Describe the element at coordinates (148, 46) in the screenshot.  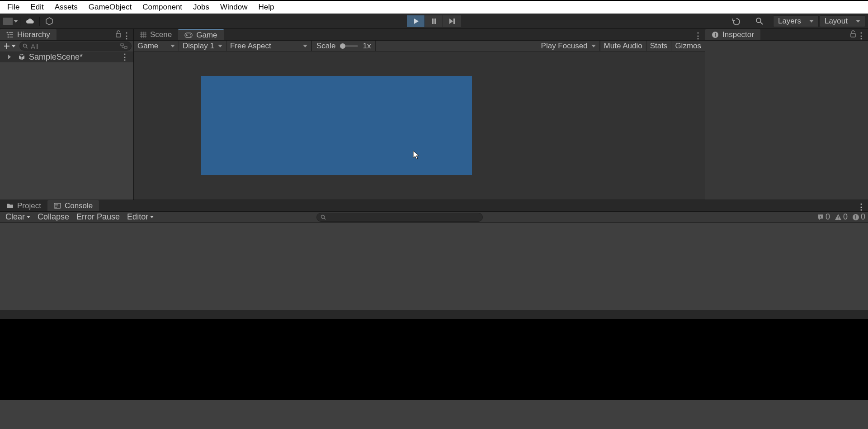
I see `game-mode-label: Game` at that location.